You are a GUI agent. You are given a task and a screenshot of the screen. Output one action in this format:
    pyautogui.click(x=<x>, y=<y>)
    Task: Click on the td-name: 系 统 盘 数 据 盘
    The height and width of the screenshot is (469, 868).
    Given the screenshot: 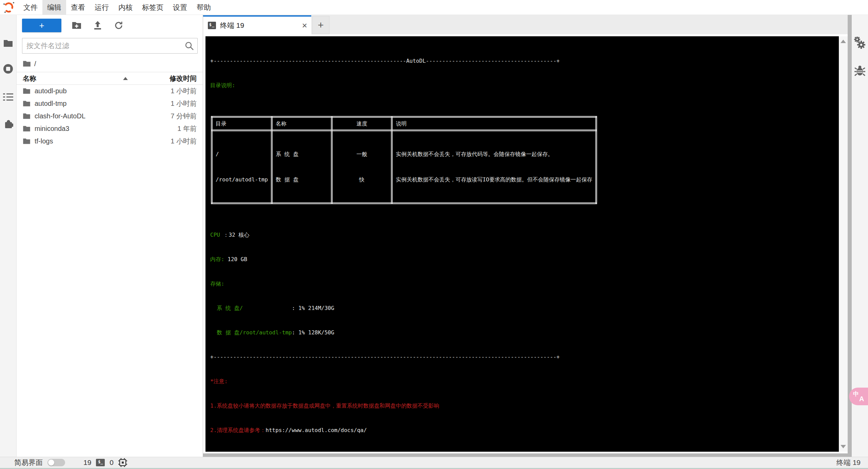 What is the action you would take?
    pyautogui.click(x=302, y=167)
    